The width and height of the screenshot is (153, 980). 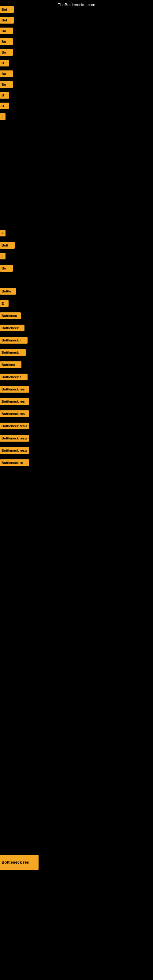 What do you see at coordinates (3, 117) in the screenshot?
I see `btn-11: |` at bounding box center [3, 117].